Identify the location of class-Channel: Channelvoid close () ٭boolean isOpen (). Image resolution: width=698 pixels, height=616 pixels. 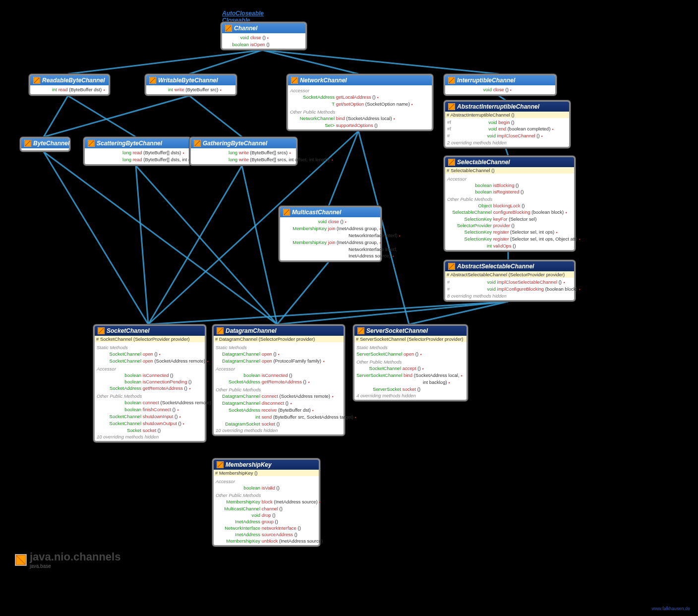
(264, 36).